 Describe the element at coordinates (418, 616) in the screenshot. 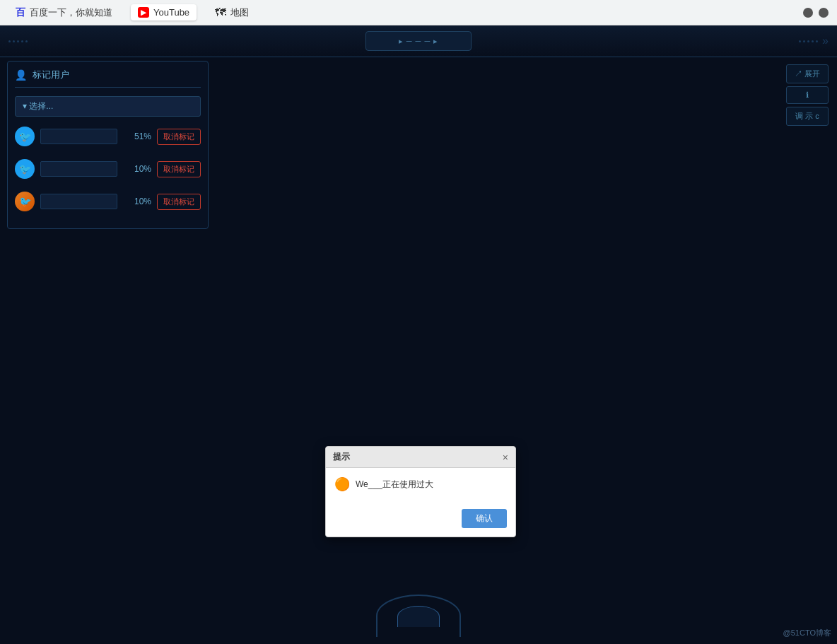

I see `bottom-circle` at that location.